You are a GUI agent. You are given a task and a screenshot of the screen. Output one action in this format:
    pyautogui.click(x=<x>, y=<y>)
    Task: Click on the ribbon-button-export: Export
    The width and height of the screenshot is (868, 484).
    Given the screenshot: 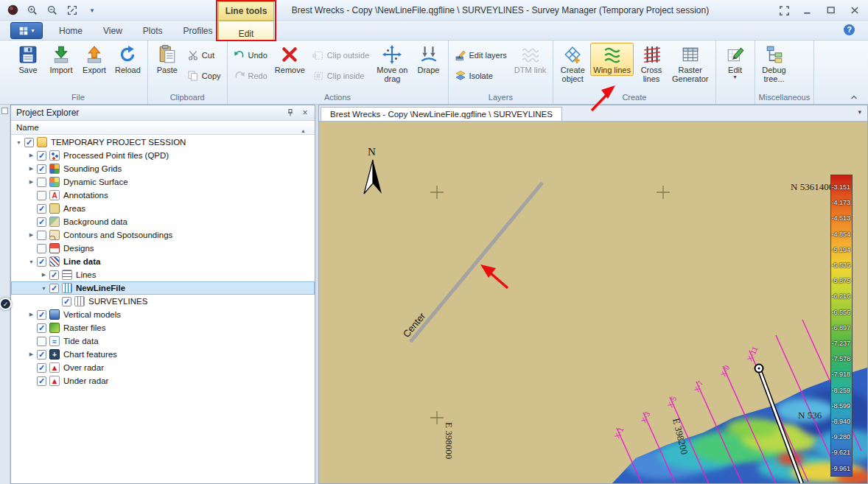 What is the action you would take?
    pyautogui.click(x=94, y=59)
    